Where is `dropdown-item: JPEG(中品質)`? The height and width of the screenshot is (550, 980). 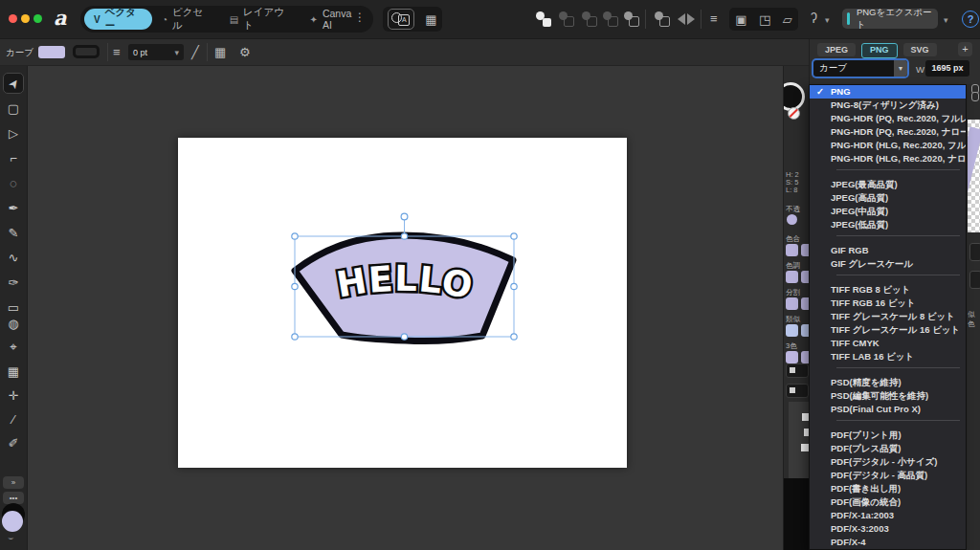 dropdown-item: JPEG(中品質) is located at coordinates (888, 211).